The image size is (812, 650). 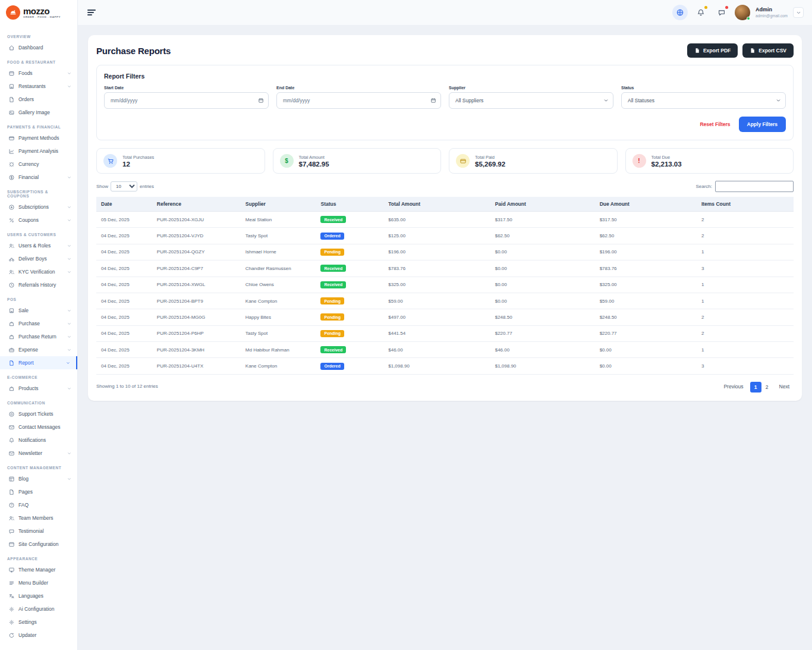 What do you see at coordinates (332, 317) in the screenshot?
I see `status-badge: Pending` at bounding box center [332, 317].